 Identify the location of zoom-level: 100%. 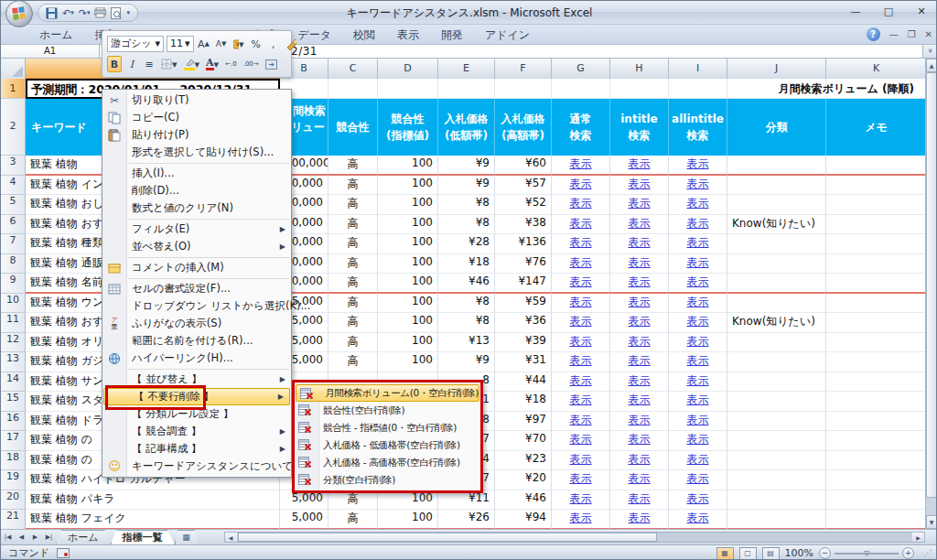
(800, 553).